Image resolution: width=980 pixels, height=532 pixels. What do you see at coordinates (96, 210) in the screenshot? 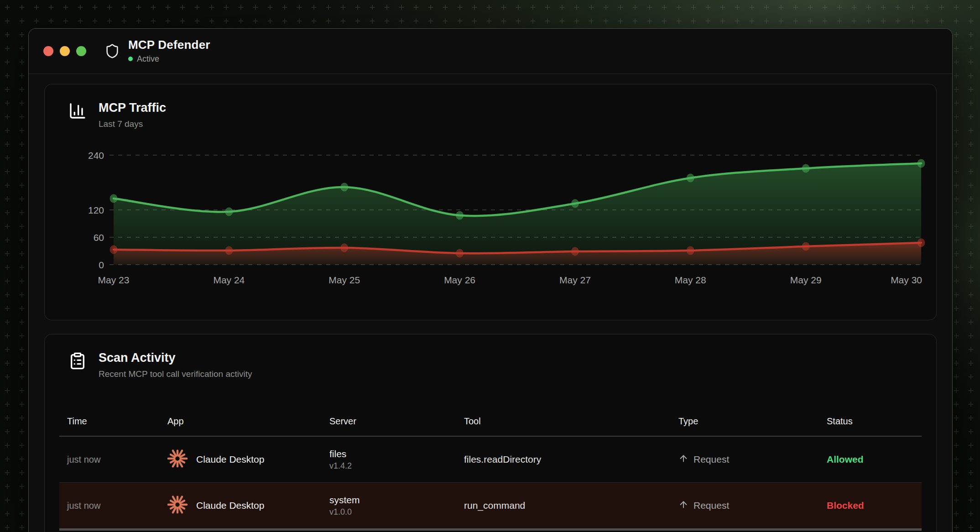
I see `svg-text: 120` at bounding box center [96, 210].